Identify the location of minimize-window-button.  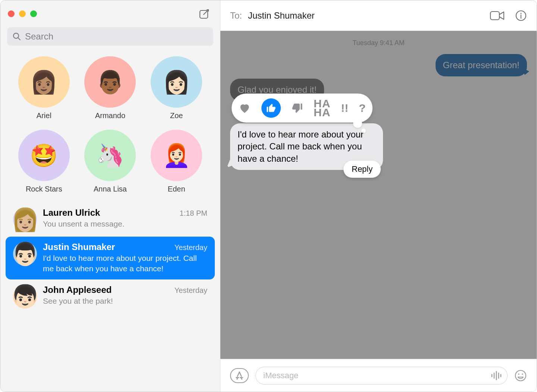
(22, 14).